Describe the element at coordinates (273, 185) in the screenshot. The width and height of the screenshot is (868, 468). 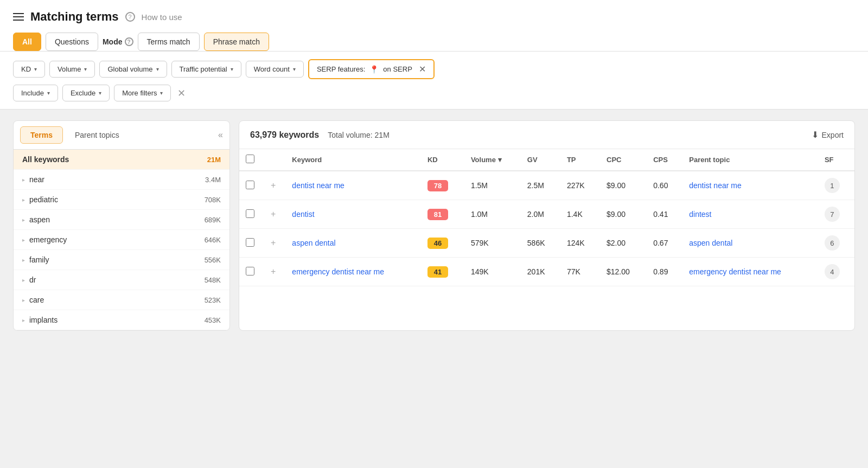
I see `row-add-cell-0: +` at that location.